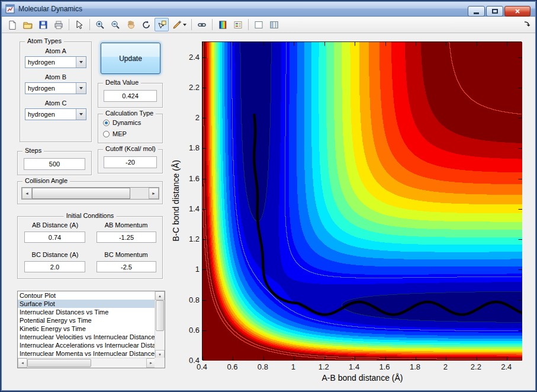  I want to click on pan-button, so click(131, 25).